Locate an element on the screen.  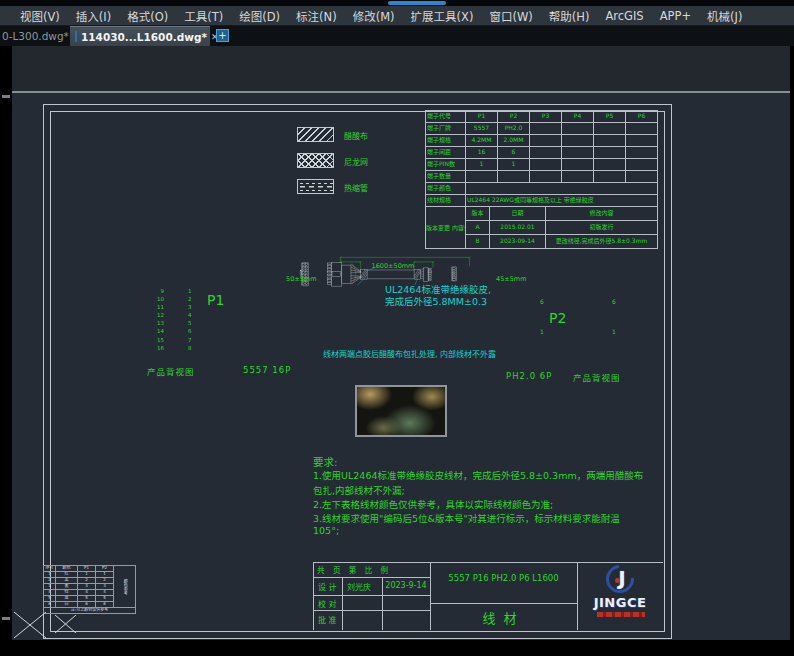
cell: P1 is located at coordinates (482, 117).